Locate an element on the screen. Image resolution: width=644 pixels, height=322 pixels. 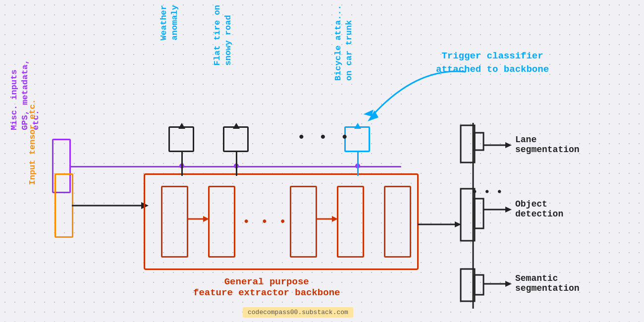
input-tensor-label: Input tensor etc. is located at coordinates (33, 142).